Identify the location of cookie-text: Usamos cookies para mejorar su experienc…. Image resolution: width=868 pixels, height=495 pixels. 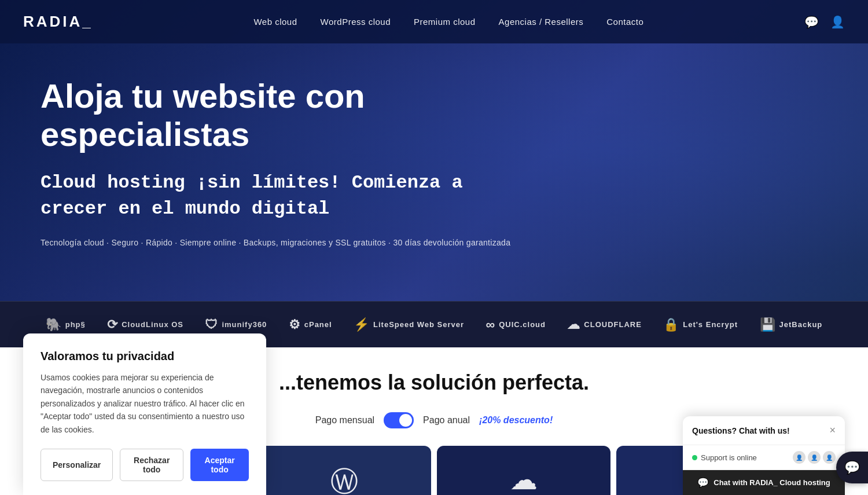
(145, 404).